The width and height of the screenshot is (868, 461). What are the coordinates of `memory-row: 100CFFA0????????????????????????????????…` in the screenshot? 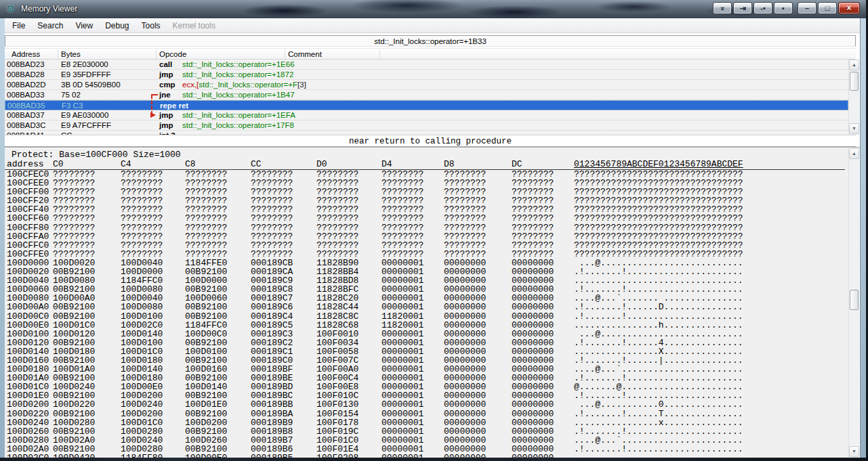 It's located at (427, 237).